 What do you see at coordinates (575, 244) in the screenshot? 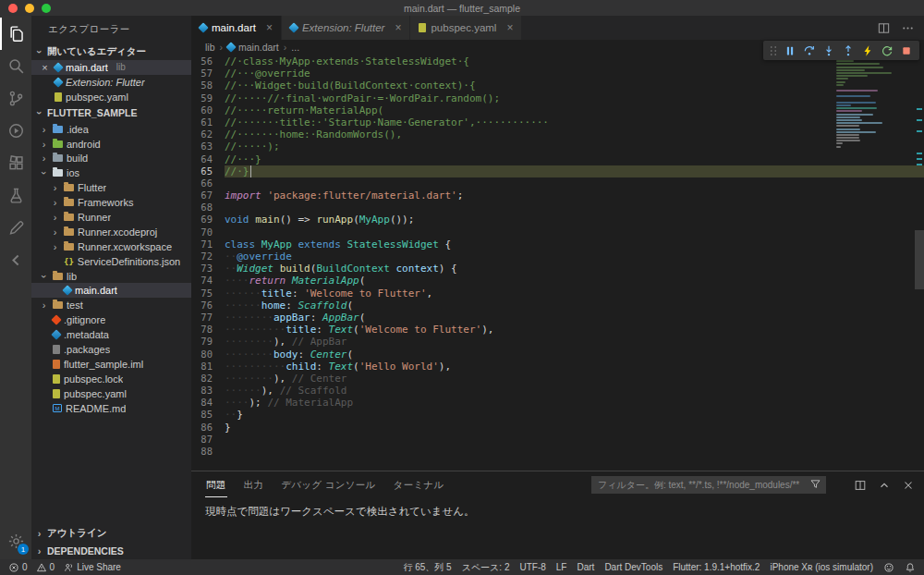
I see `code-line-content: class MyApp extends StatelessWidget {` at bounding box center [575, 244].